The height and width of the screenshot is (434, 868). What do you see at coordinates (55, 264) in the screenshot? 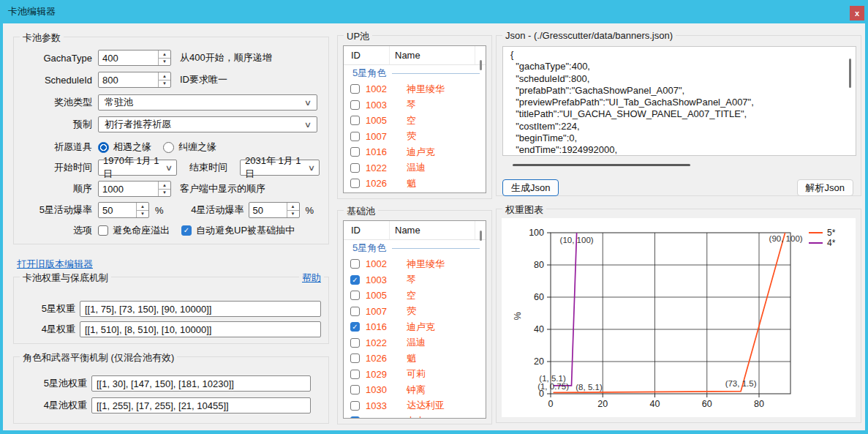
I see `open-old-editor-link: 打开旧版本编辑器` at bounding box center [55, 264].